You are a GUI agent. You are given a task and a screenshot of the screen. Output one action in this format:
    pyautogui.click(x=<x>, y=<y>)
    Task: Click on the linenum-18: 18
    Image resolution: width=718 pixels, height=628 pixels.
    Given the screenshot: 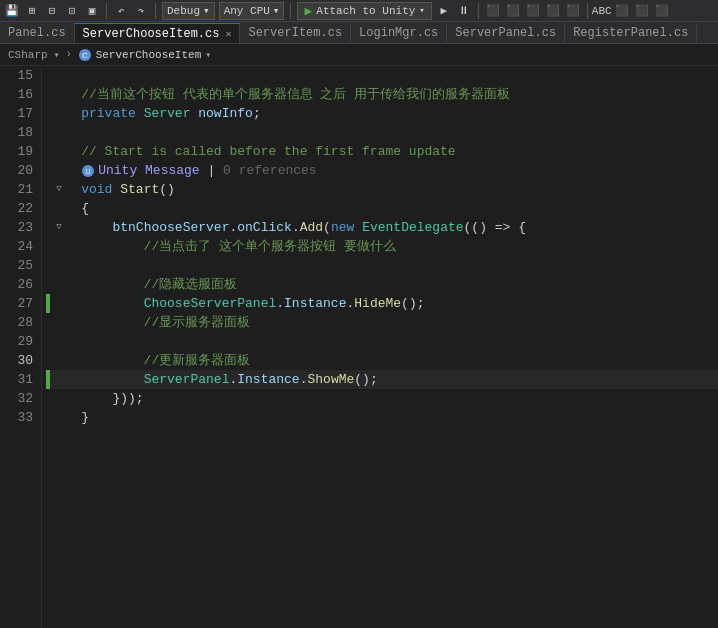 What is the action you would take?
    pyautogui.click(x=16, y=132)
    